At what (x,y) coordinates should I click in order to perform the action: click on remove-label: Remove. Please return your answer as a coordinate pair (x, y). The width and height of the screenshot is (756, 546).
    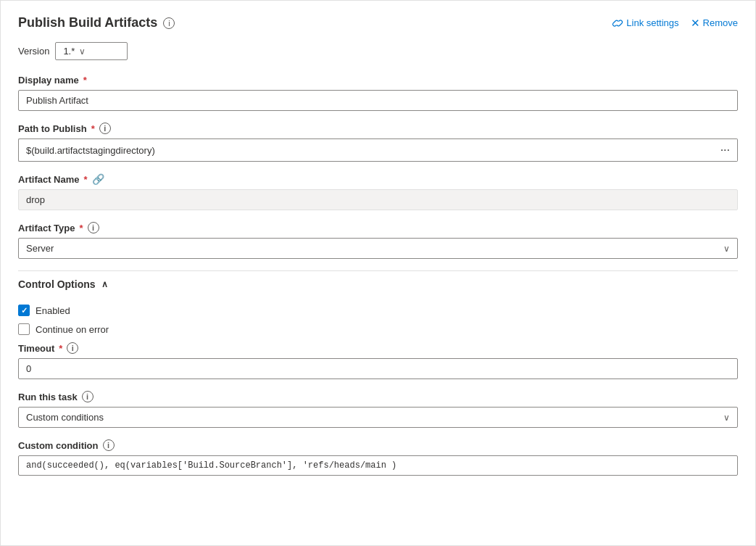
    Looking at the image, I should click on (720, 23).